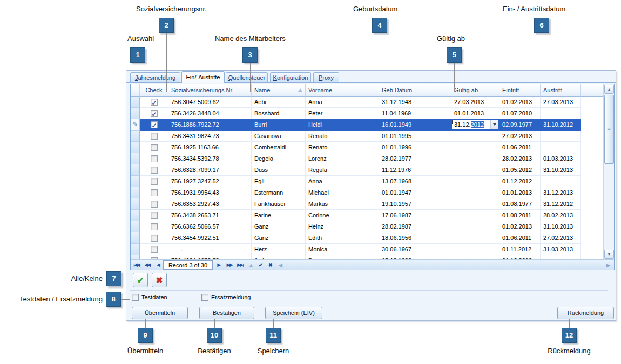  What do you see at coordinates (210, 238) in the screenshot?
I see `cell-svn: 756.3454.9922.51` at bounding box center [210, 238].